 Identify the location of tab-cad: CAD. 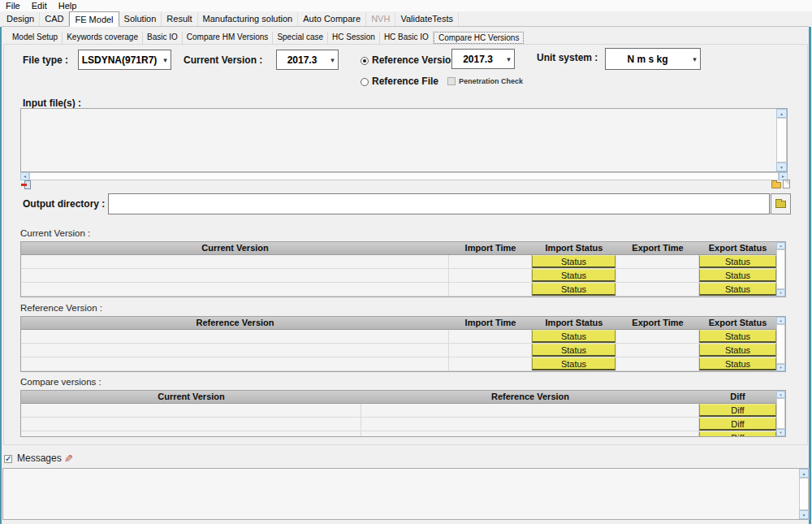
(54, 19).